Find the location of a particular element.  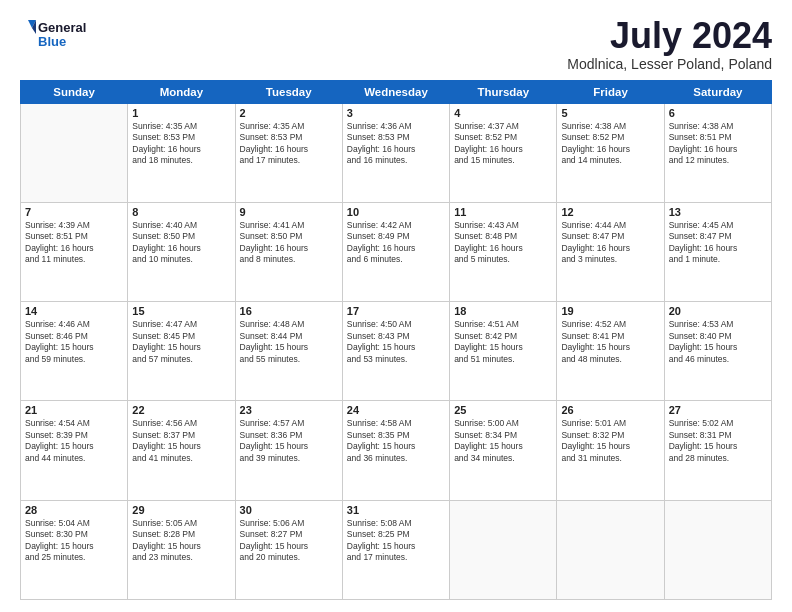

day-number: 20 is located at coordinates (718, 311).